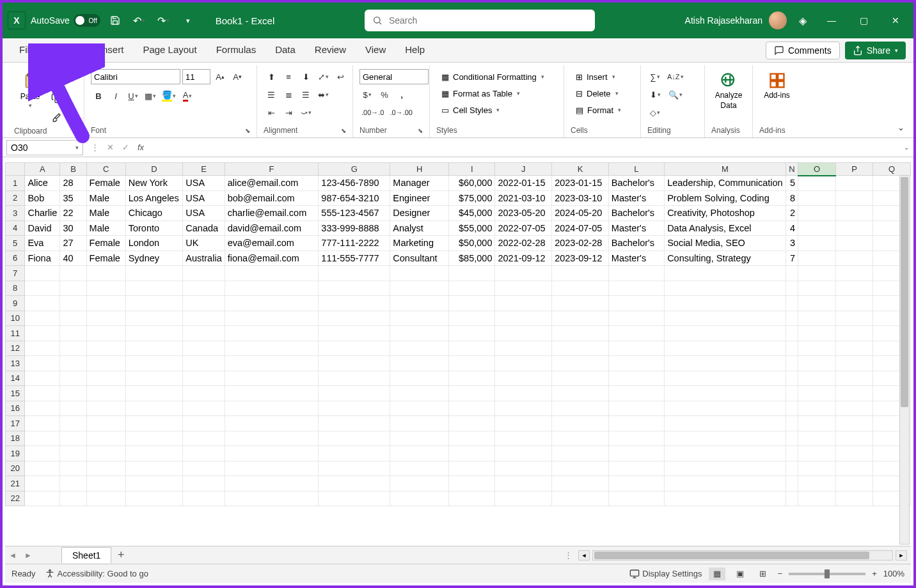 The width and height of the screenshot is (916, 588). I want to click on column-header-M: M, so click(725, 169).